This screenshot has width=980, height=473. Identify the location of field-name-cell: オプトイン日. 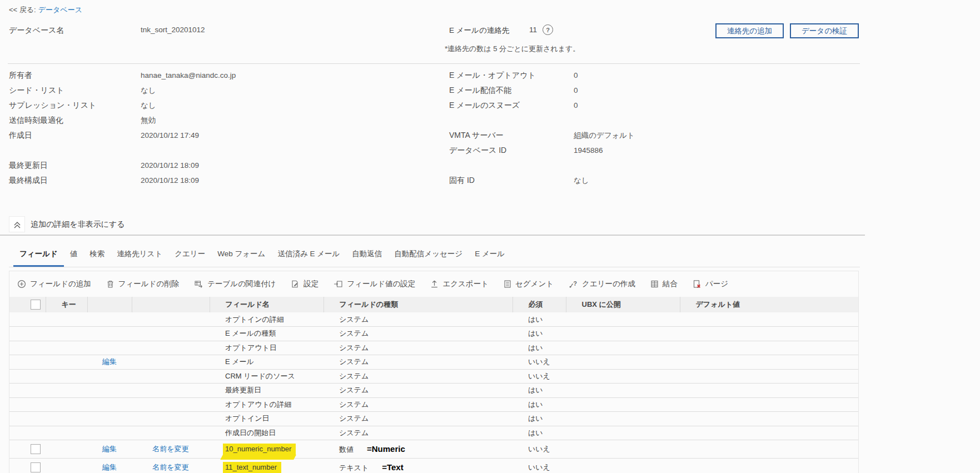
(267, 419).